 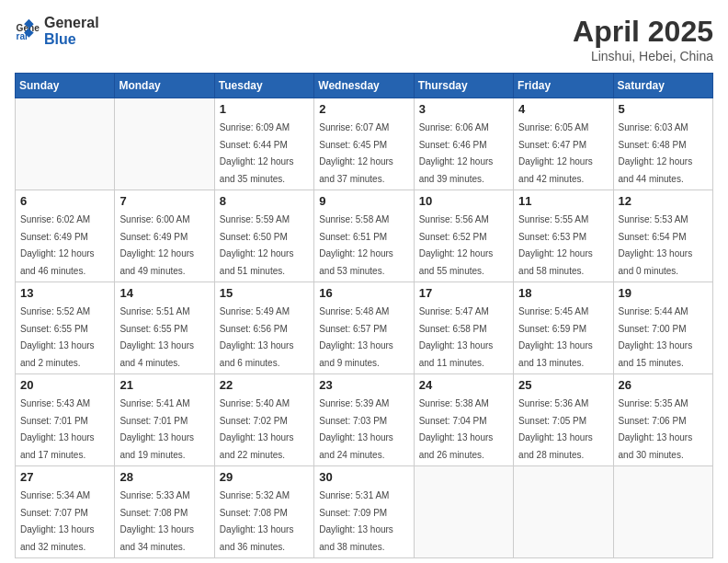 What do you see at coordinates (265, 201) in the screenshot?
I see `day-number: 8` at bounding box center [265, 201].